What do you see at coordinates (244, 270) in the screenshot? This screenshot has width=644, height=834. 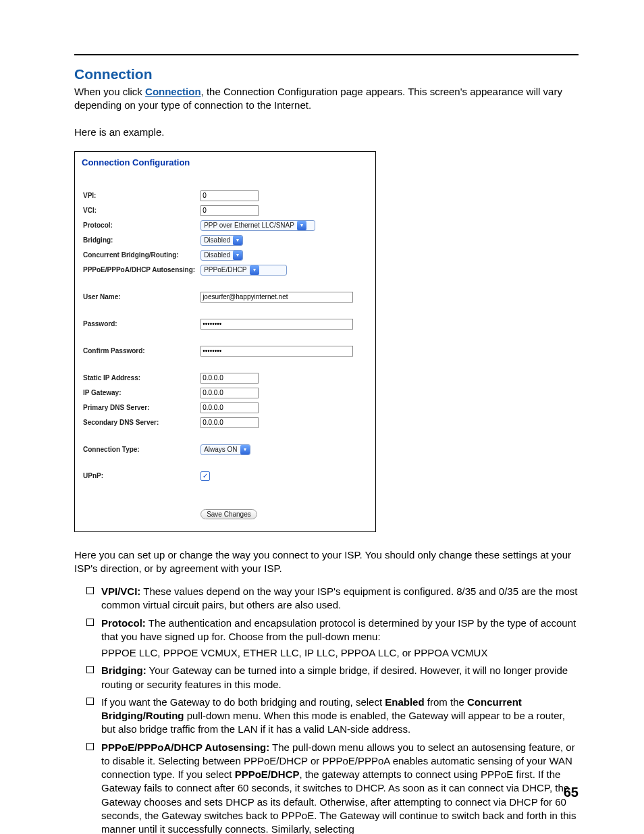 I see `autosense-select: PPPoE/DHCP ▾` at bounding box center [244, 270].